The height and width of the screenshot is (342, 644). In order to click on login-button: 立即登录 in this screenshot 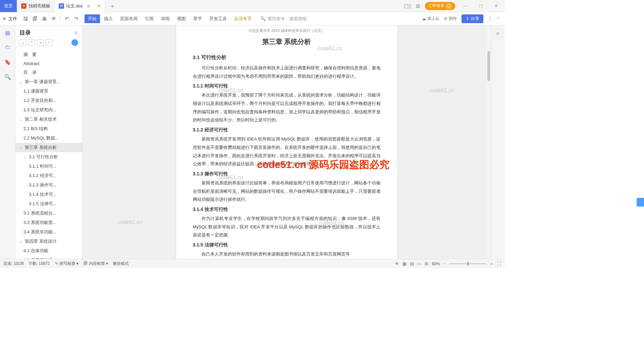, I will do `click(440, 6)`.